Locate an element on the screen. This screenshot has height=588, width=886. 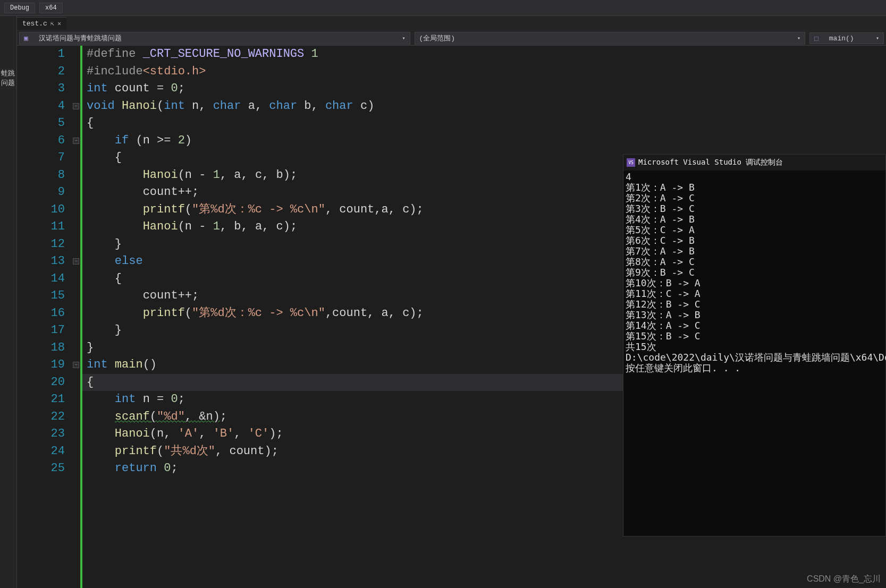
line-number-gutter: 1234567891011121314151617181920212223242… is located at coordinates (45, 317).